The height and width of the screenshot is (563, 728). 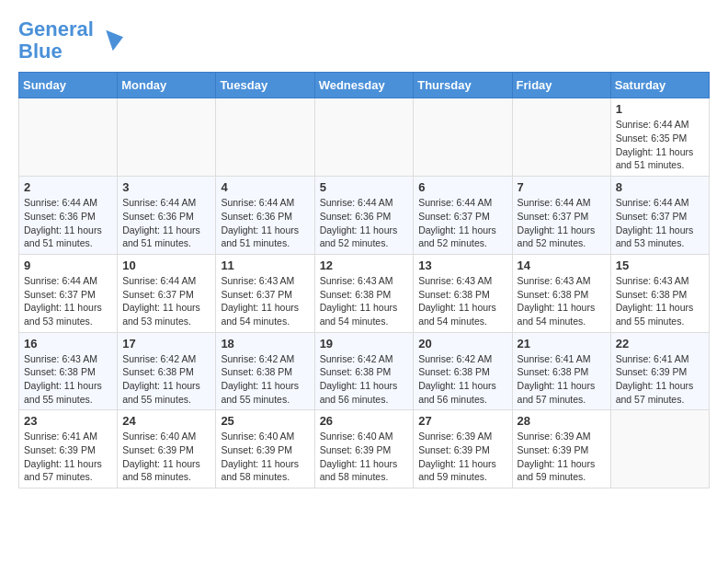 I want to click on day-number: 26, so click(x=364, y=421).